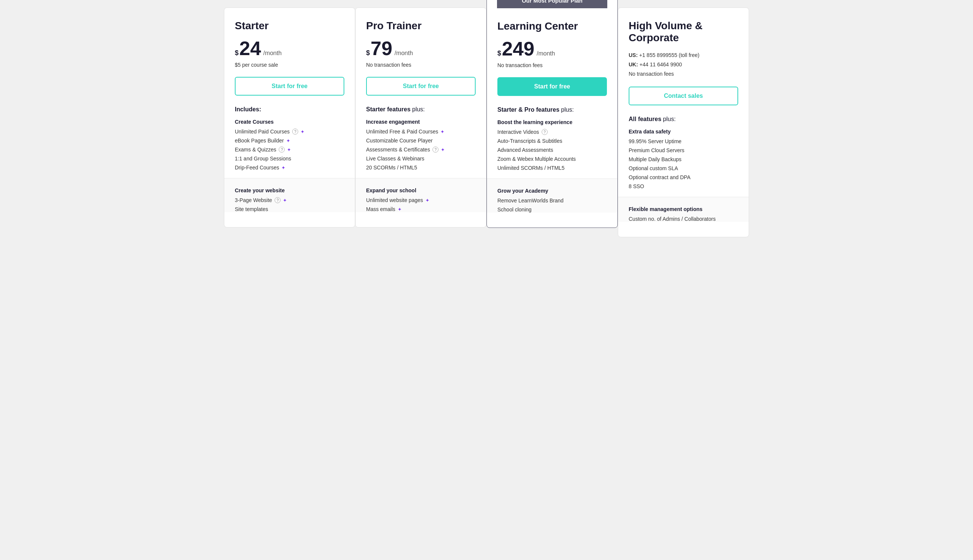 Image resolution: width=973 pixels, height=560 pixels. I want to click on plan-name-pro-trainer: Pro Trainer, so click(421, 26).